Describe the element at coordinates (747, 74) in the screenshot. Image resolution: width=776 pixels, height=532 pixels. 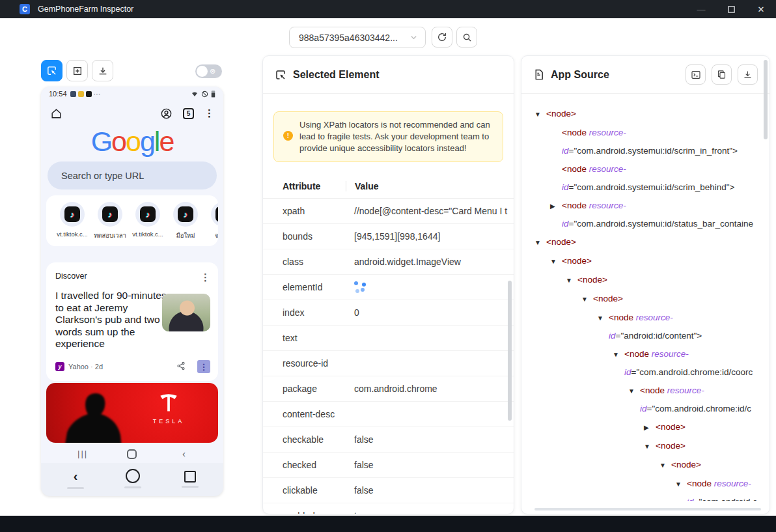
I see `download-source-button` at that location.